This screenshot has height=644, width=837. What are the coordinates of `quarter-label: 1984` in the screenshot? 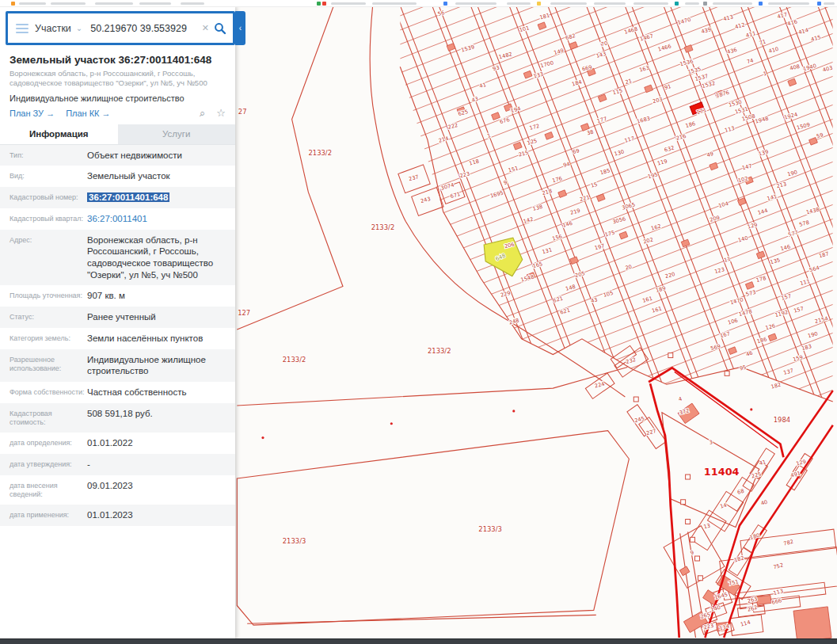 It's located at (782, 420).